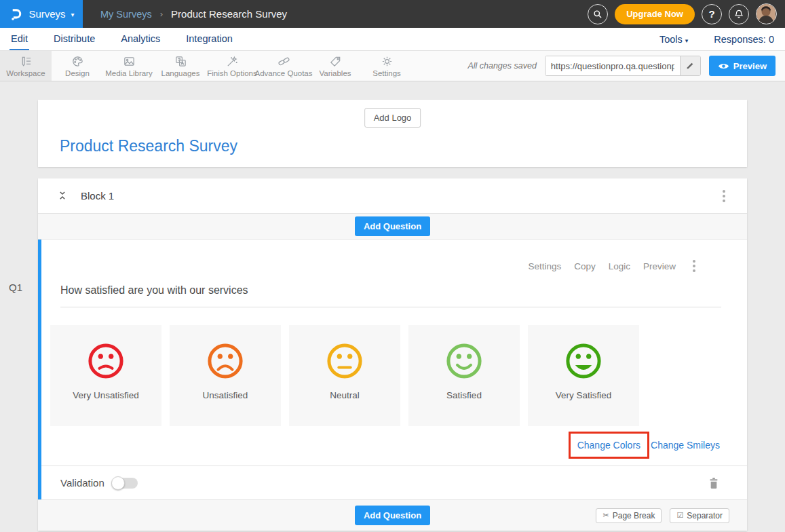  Describe the element at coordinates (83, 483) in the screenshot. I see `validation-label: Validation` at that location.